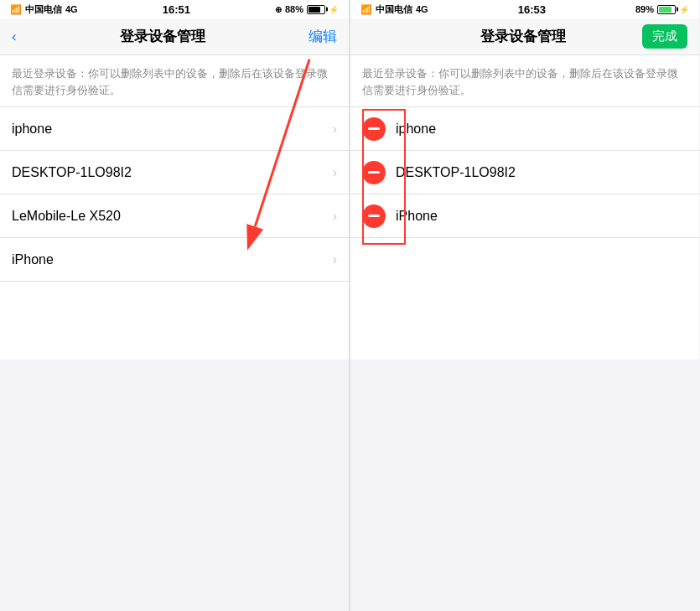 The height and width of the screenshot is (611, 700). Describe the element at coordinates (314, 10) in the screenshot. I see `battery-fill` at that location.